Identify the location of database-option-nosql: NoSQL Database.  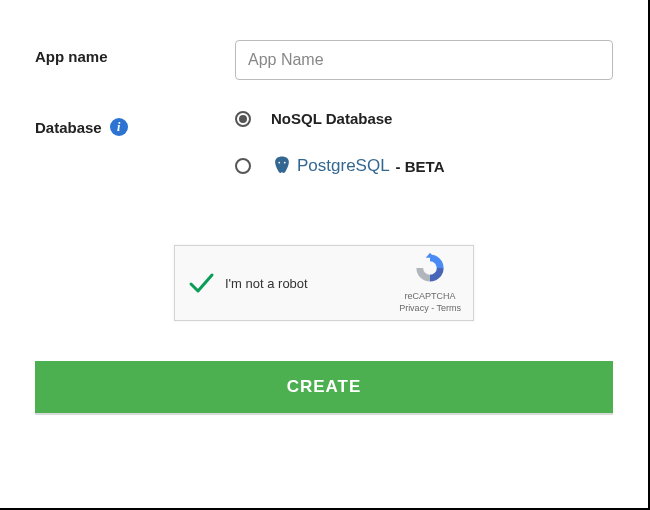
(424, 118).